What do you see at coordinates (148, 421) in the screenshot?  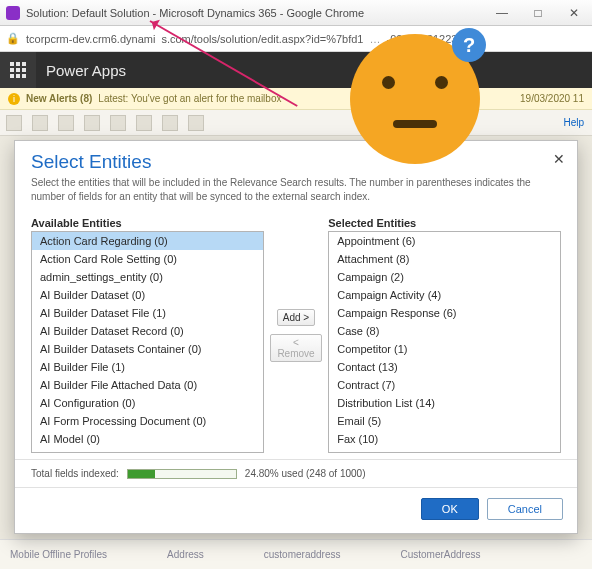 I see `list-item: AI Form Processing Document (0)` at bounding box center [148, 421].